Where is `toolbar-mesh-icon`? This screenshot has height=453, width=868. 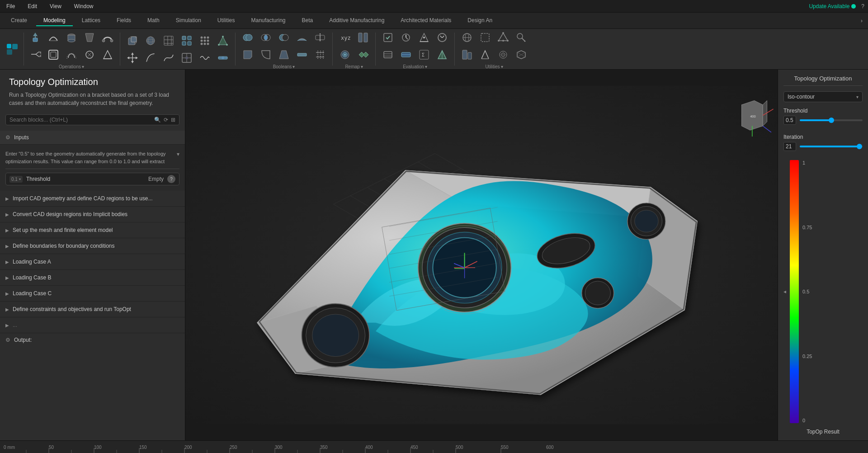
toolbar-mesh-icon is located at coordinates (187, 58).